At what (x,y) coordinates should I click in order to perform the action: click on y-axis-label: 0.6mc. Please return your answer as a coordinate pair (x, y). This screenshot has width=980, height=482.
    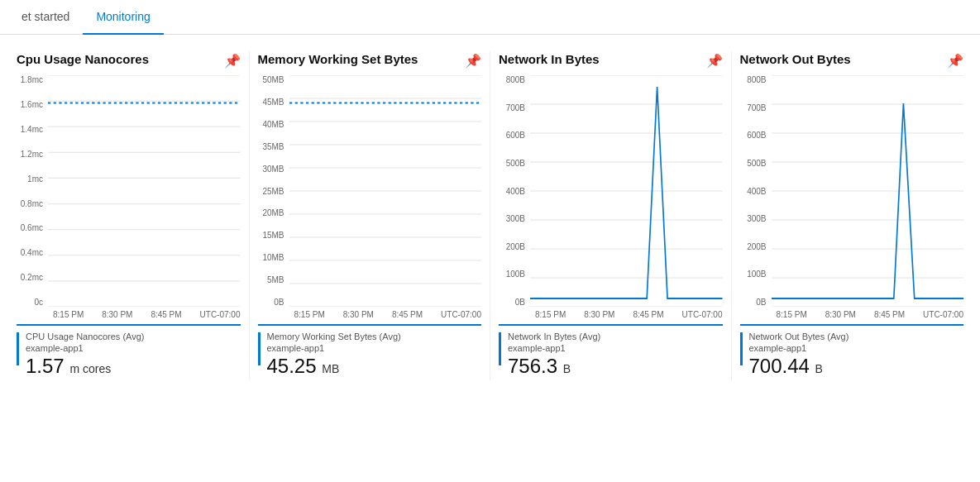
    Looking at the image, I should click on (30, 228).